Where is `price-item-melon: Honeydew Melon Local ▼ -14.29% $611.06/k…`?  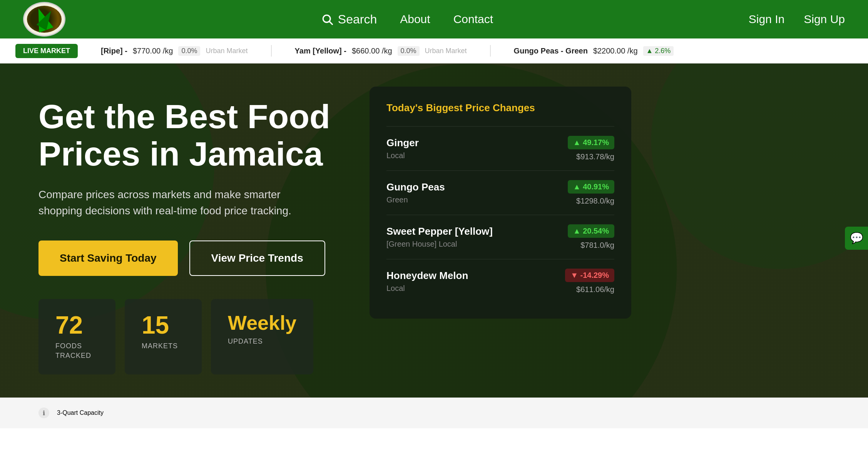
price-item-melon: Honeydew Melon Local ▼ -14.29% $611.06/k… is located at coordinates (500, 281).